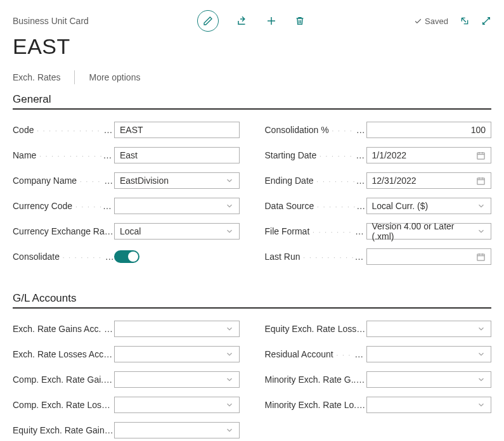 Image resolution: width=504 pixels, height=441 pixels. What do you see at coordinates (271, 21) in the screenshot?
I see `new-icon` at bounding box center [271, 21].